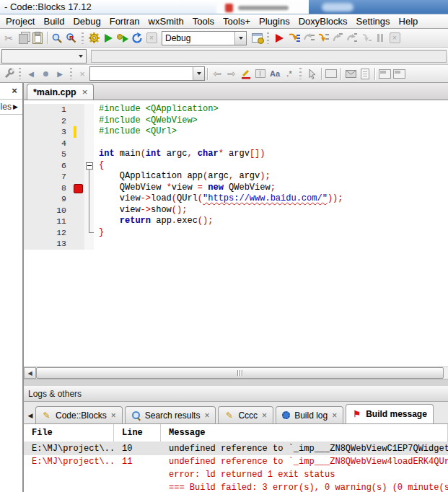  I want to click on regex-icon: .*, so click(289, 74).